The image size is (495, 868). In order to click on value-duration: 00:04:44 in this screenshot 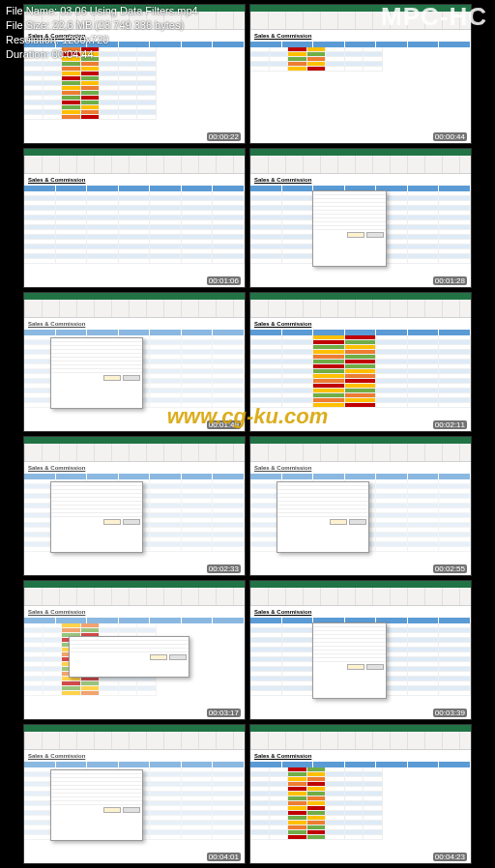, I will do `click(73, 54)`.